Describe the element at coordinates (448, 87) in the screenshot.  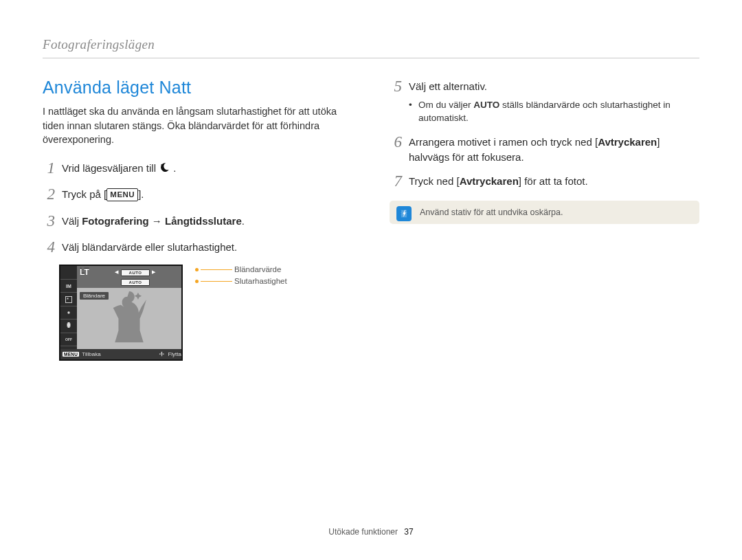
I see `step-text: Välj ett alternativ.` at that location.